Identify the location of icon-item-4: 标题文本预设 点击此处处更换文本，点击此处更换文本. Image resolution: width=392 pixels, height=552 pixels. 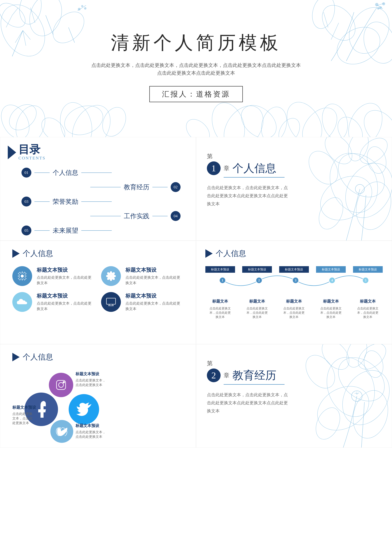
(142, 302).